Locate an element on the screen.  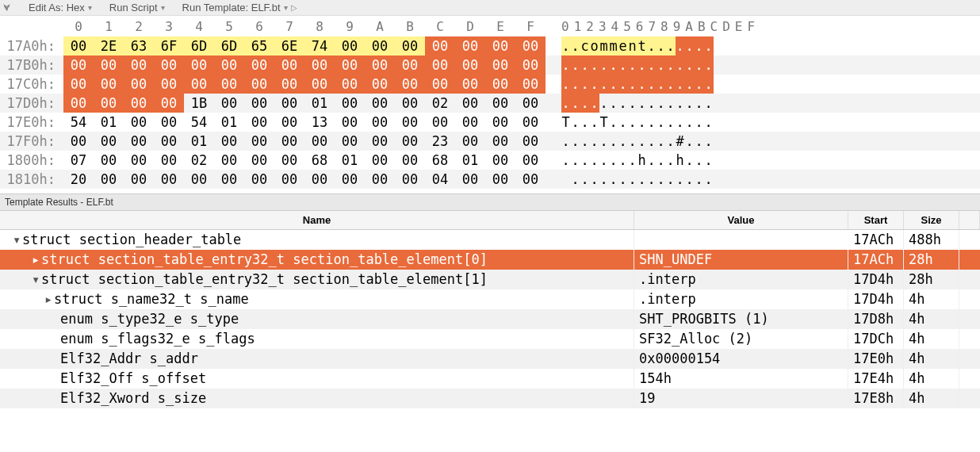
edit-as-menu: Edit As: Hex ▾ is located at coordinates (60, 8).